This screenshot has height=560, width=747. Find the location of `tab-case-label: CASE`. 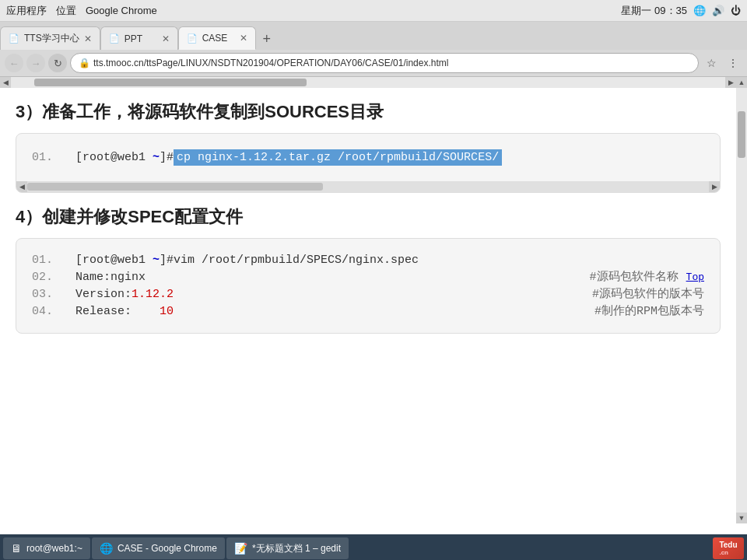

tab-case-label: CASE is located at coordinates (215, 38).